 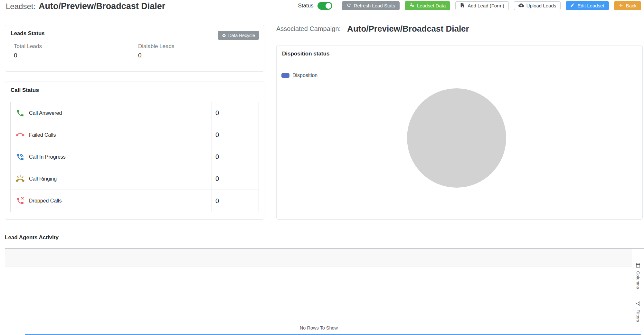 I want to click on filters-tab-label: Filters, so click(x=638, y=316).